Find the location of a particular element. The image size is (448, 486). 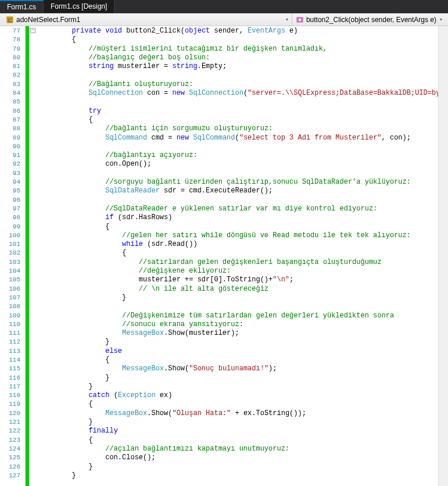

navigation-bar: C adoNetSelect.Form1 ▾ button2_Click(obj… is located at coordinates (224, 20).